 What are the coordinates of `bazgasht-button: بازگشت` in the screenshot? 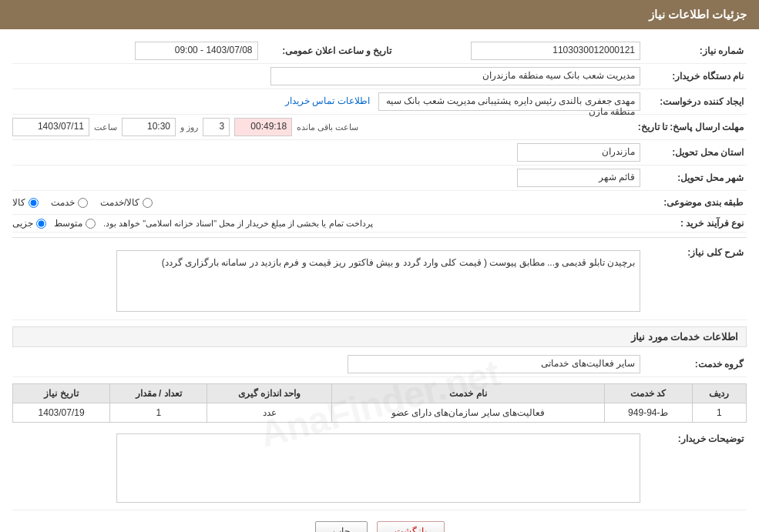 It's located at (411, 527).